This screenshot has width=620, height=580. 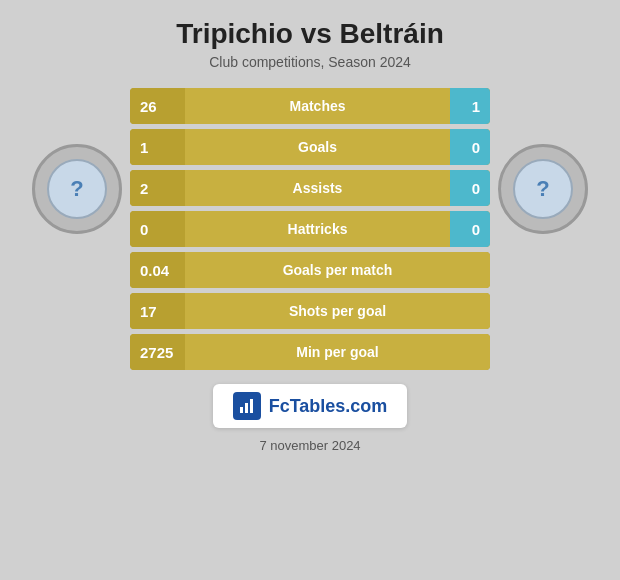 I want to click on stat-label-shots_per_goal: Shots per goal, so click(x=338, y=311).